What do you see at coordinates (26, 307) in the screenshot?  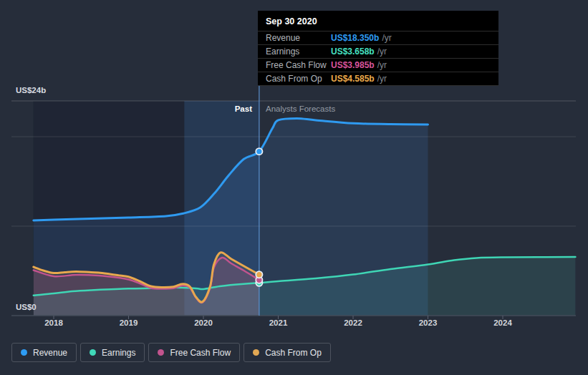 I see `y-axis-zero-label: US$0` at bounding box center [26, 307].